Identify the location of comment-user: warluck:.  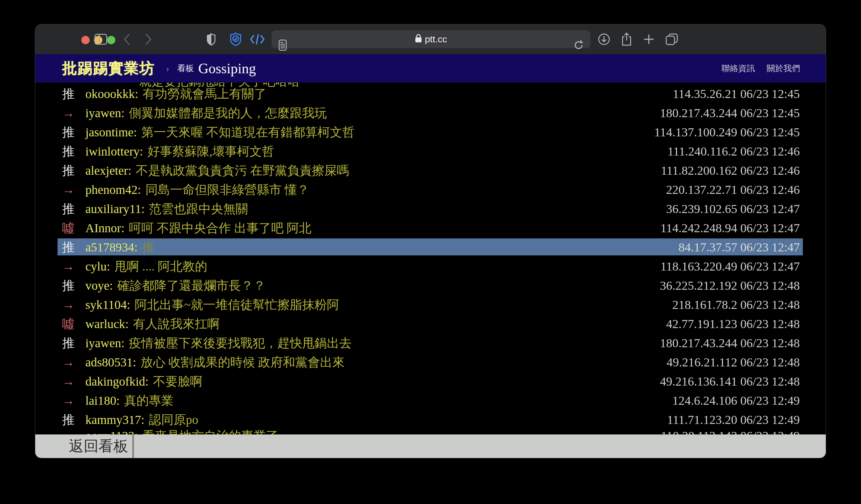
(107, 324).